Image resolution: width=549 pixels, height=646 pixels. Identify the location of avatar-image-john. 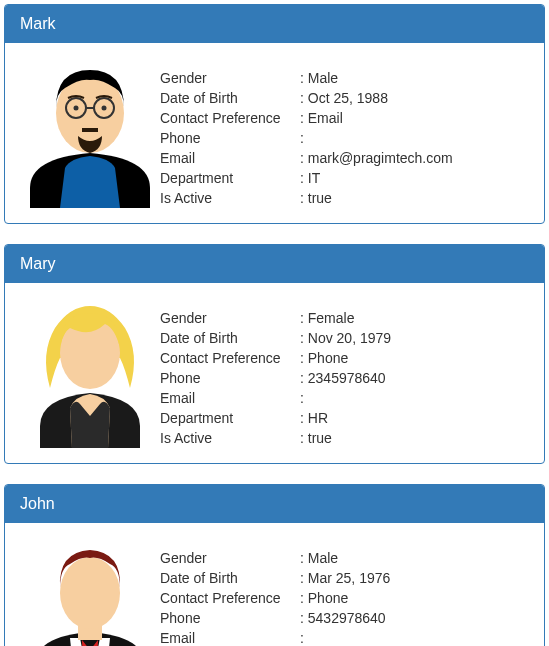
(90, 592).